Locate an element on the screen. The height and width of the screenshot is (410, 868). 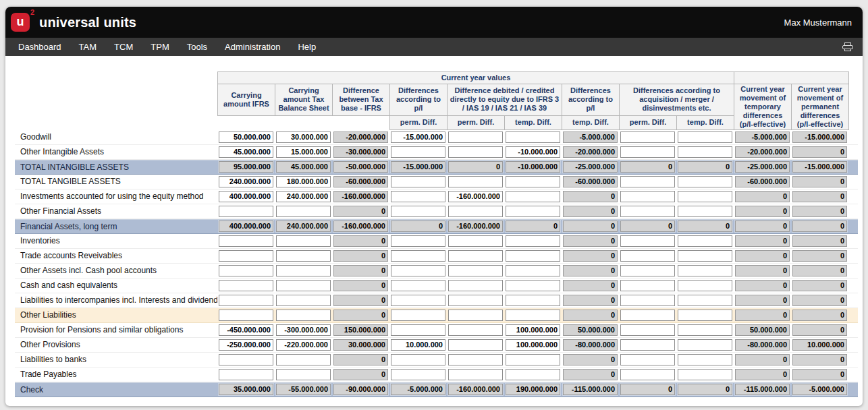
cell-input: 50.000.000 is located at coordinates (246, 138).